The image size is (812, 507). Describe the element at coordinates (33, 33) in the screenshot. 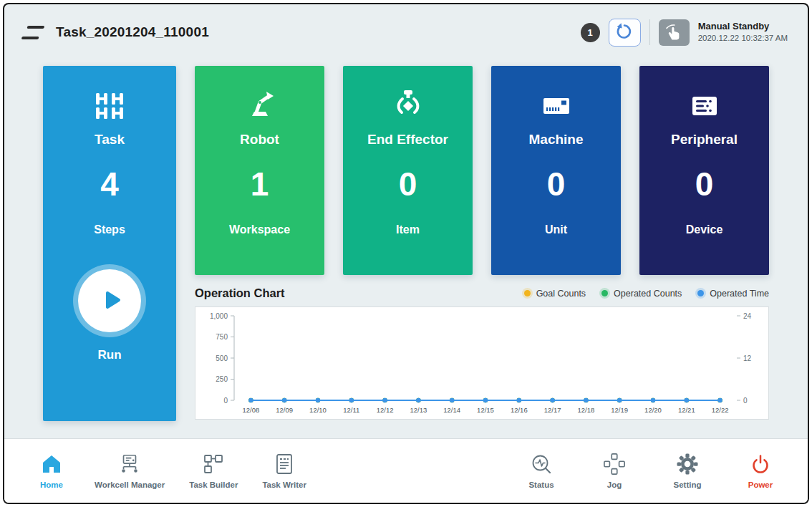

I see `menu-icon` at that location.